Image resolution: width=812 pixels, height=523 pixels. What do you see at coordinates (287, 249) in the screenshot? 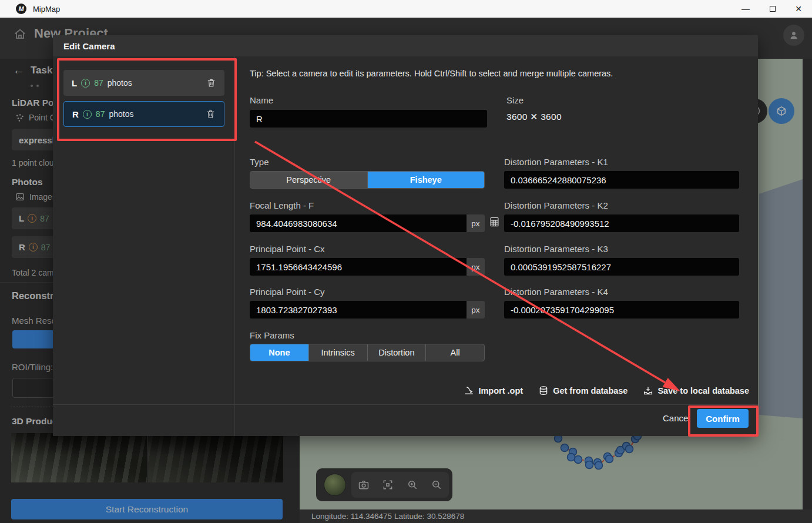
I see `principal-cx-label: Principal Point - Cx` at bounding box center [287, 249].